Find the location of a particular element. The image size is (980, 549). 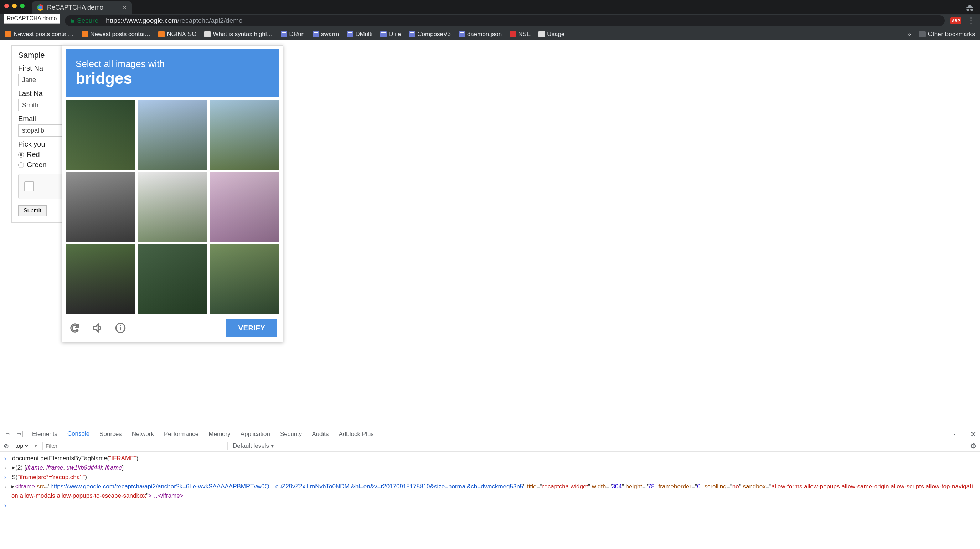

browser-tab: ReCAPTCHA demo ✕ ReCAPTCHA demo is located at coordinates (82, 8).